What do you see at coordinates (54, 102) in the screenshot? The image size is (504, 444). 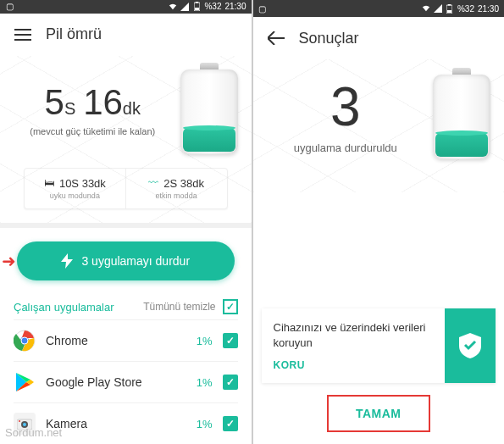 I see `hours-value: 5` at bounding box center [54, 102].